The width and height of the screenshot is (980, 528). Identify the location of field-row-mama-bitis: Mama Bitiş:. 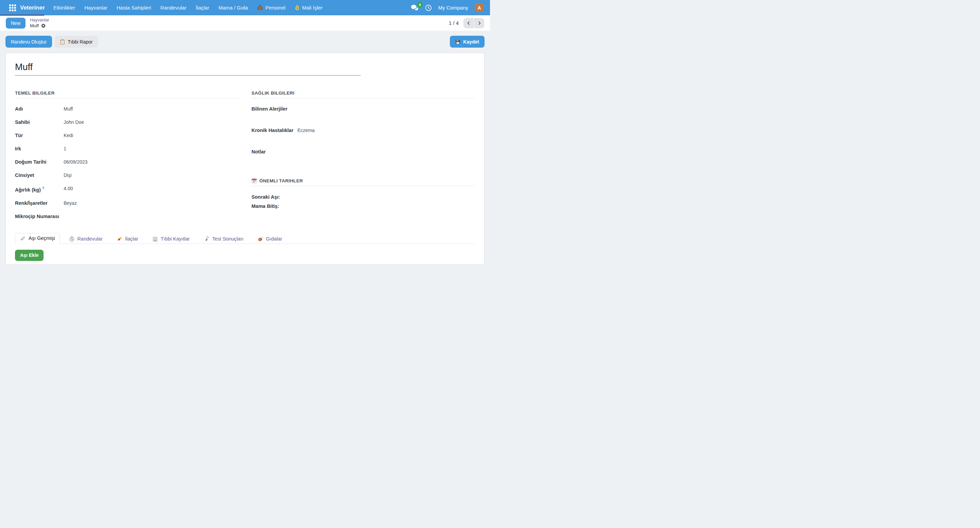
(363, 206).